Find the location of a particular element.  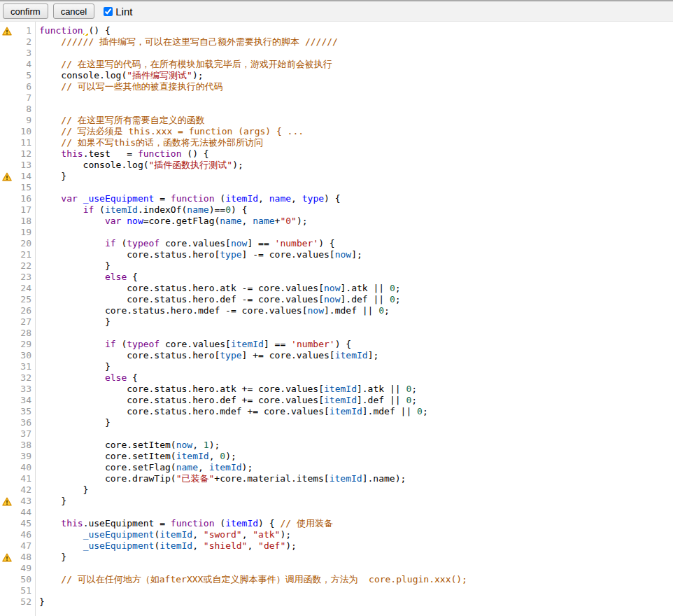

code-line: 47 _useEquipment(itemId, "shield", "def"… is located at coordinates (336, 546).